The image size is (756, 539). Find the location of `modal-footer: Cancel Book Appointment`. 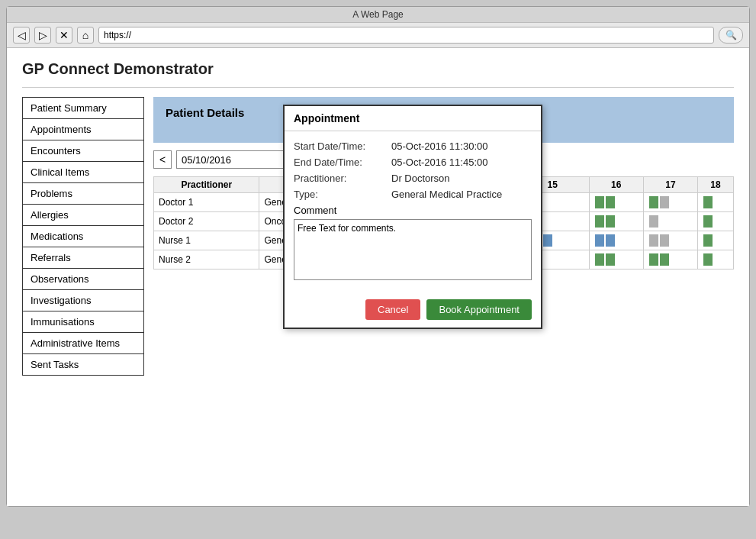

modal-footer: Cancel Book Appointment is located at coordinates (413, 310).